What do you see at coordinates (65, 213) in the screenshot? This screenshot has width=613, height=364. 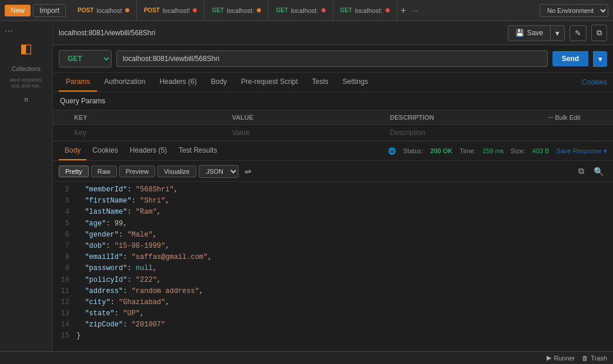 I see `ln-4: 4` at bounding box center [65, 213].